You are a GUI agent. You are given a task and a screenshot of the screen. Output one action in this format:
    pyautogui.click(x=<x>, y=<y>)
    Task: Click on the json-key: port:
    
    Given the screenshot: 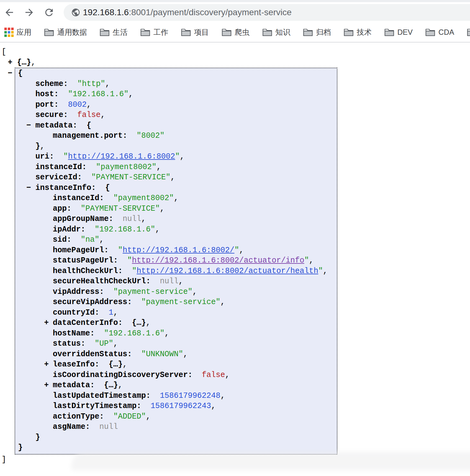 What is the action you would take?
    pyautogui.click(x=47, y=105)
    